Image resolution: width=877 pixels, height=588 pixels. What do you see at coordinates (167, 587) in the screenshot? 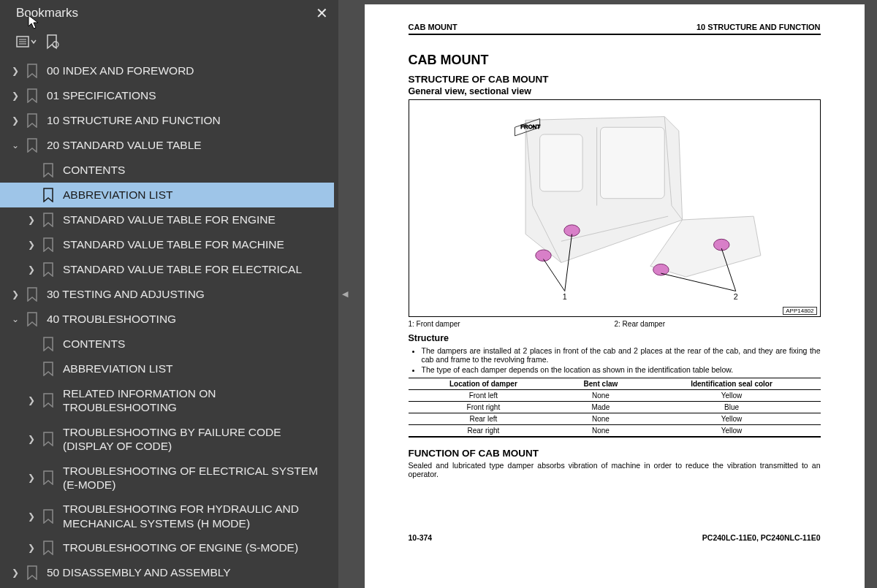
I see `bookmark-item: ❯60 MAINTENANCE STANDARD` at bounding box center [167, 587].